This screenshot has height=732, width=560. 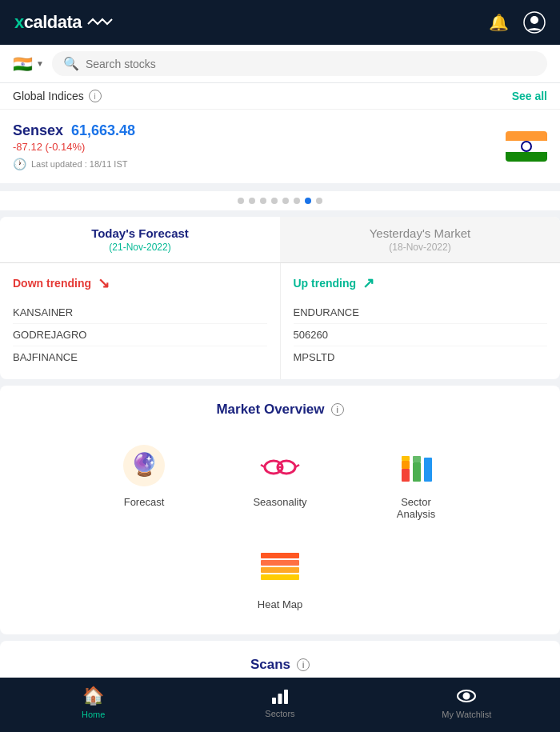 I want to click on sectors-icon, so click(x=280, y=696).